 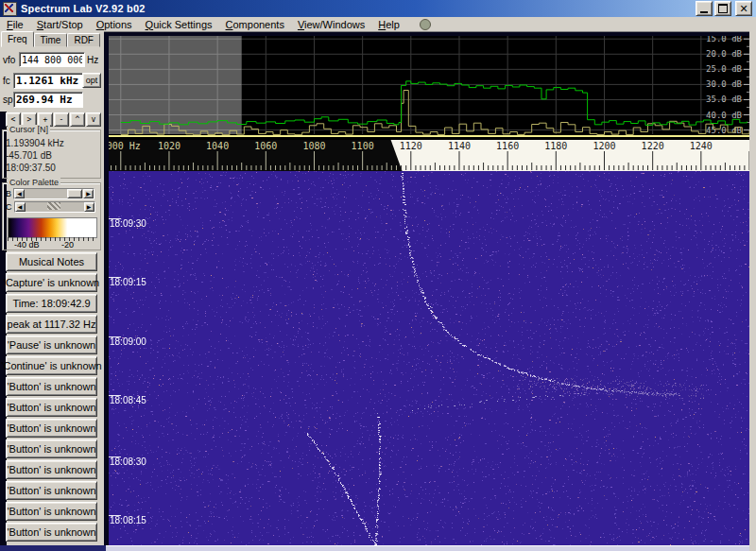 I want to click on waterfall-time-label: 18:08:30, so click(x=129, y=462).